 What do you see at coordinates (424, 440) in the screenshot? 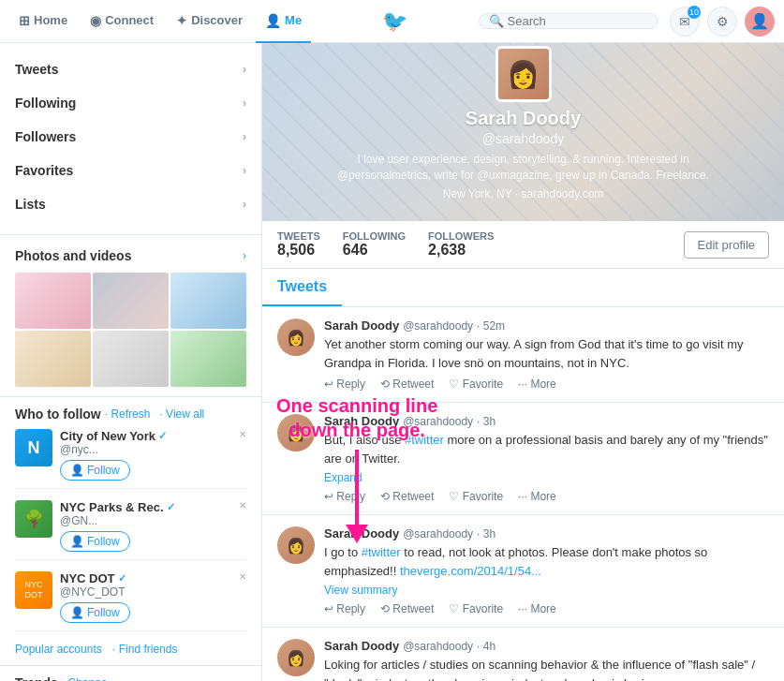
I see `tweet-hashtag-twitter: #twitter` at bounding box center [424, 440].